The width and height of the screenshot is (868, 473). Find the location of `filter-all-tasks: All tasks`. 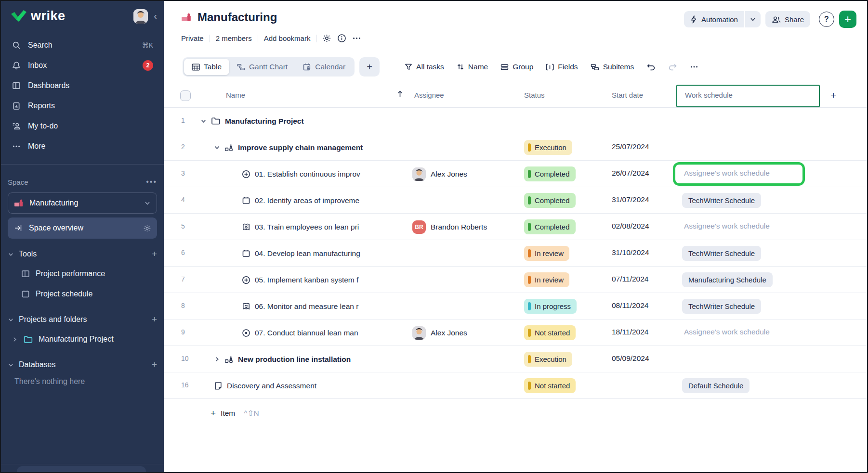

filter-all-tasks: All tasks is located at coordinates (424, 67).